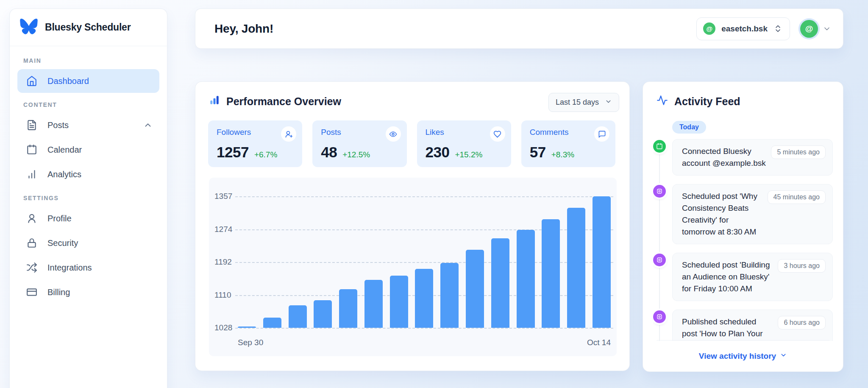 Image resolution: width=868 pixels, height=388 pixels. What do you see at coordinates (464, 144) in the screenshot?
I see `stat-card-likes: Likes230+15.2%` at bounding box center [464, 144].